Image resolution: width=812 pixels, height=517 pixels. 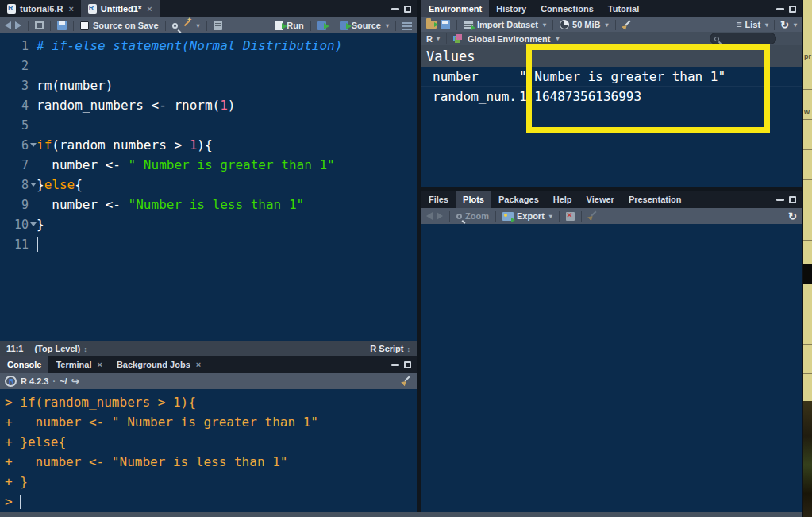 What do you see at coordinates (208, 245) in the screenshot?
I see `code-line: 11` at bounding box center [208, 245].